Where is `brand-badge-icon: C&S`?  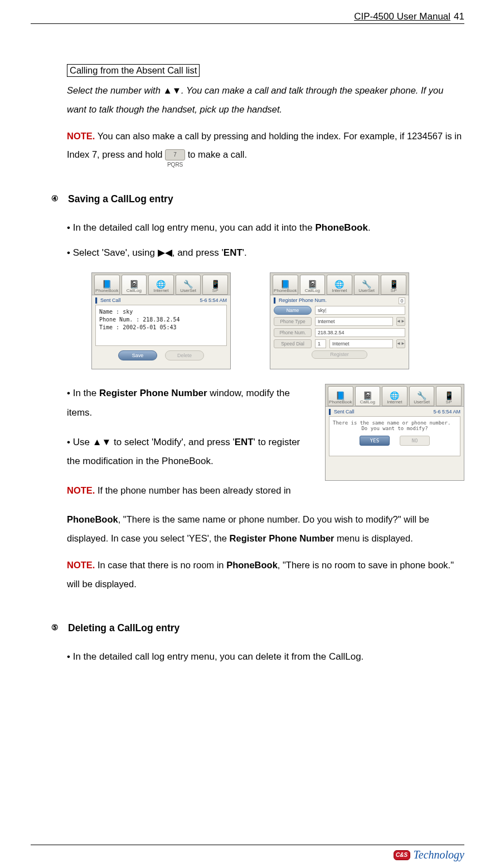 brand-badge-icon: C&S is located at coordinates (402, 855).